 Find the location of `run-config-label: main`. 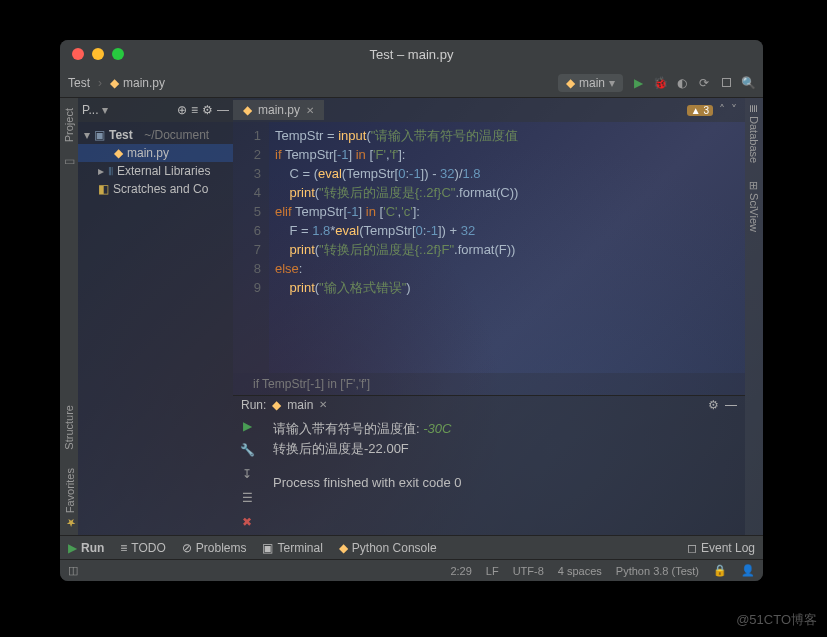

run-config-label: main is located at coordinates (592, 83).